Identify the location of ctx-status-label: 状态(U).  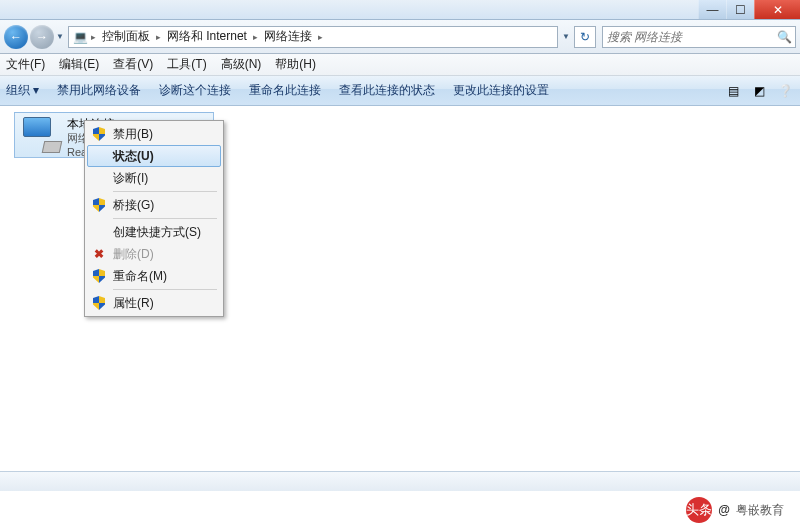
(134, 156).